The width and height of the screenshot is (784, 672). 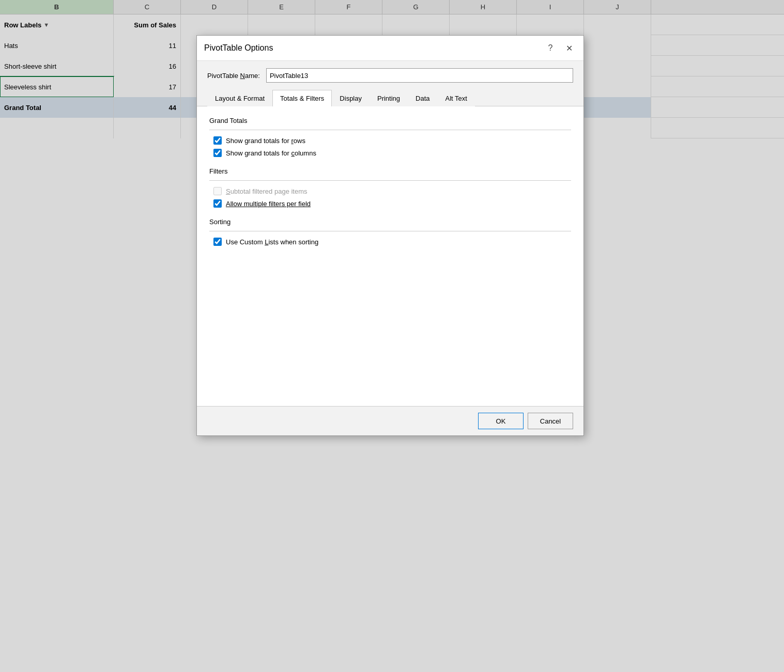 What do you see at coordinates (218, 153) in the screenshot?
I see `show-grand-totals-cols-checkbox` at bounding box center [218, 153].